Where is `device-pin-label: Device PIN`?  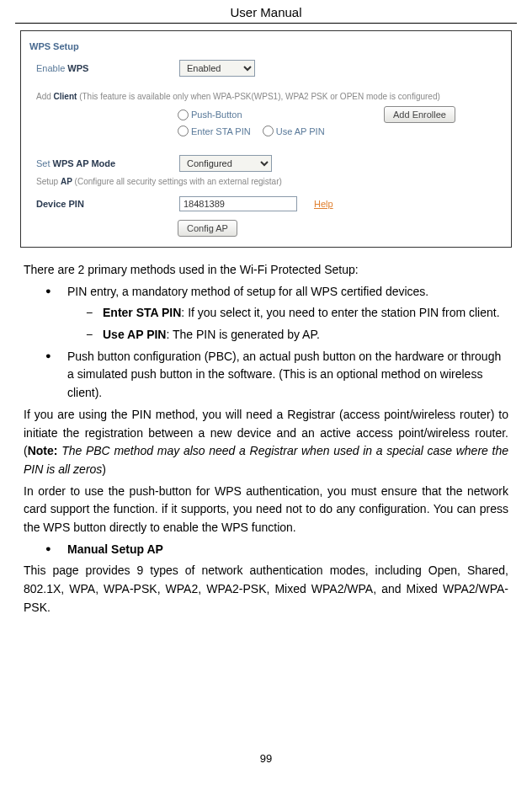 device-pin-label: Device PIN is located at coordinates (108, 204).